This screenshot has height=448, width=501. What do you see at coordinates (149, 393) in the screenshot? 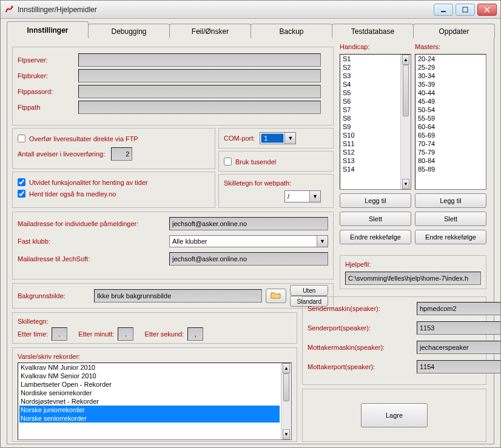
I see `list-item: Nordiske seniorrekorder` at bounding box center [149, 393].